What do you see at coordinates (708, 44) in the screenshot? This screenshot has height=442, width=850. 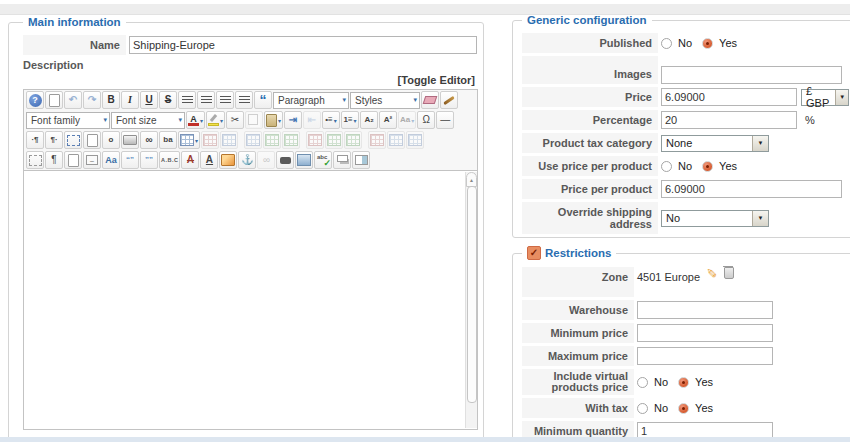 I see `published-yes-radio` at bounding box center [708, 44].